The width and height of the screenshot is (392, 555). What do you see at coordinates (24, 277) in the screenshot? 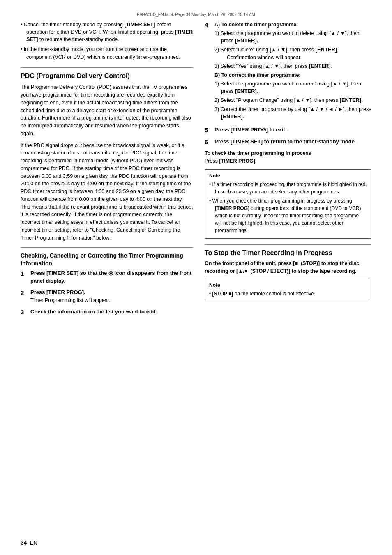
I see `step-1-num: 1` at bounding box center [24, 277].